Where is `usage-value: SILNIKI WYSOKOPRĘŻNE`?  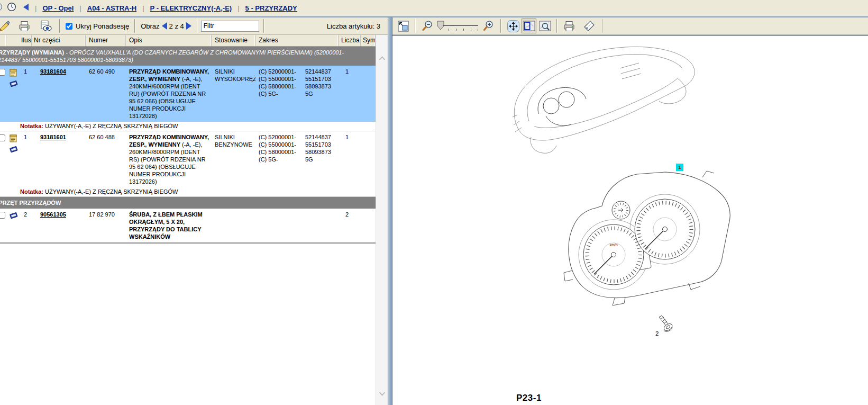
usage-value: SILNIKI WYSOKOPRĘŻNE is located at coordinates (234, 94).